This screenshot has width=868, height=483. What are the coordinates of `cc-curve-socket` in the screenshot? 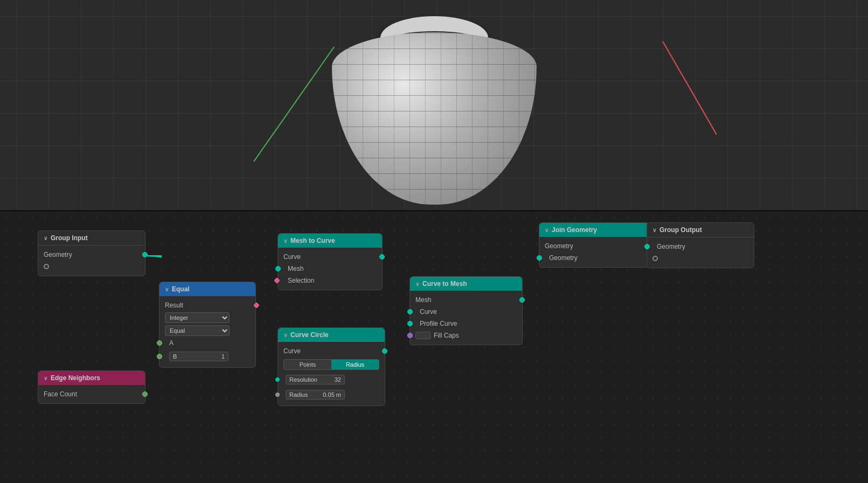 It's located at (385, 351).